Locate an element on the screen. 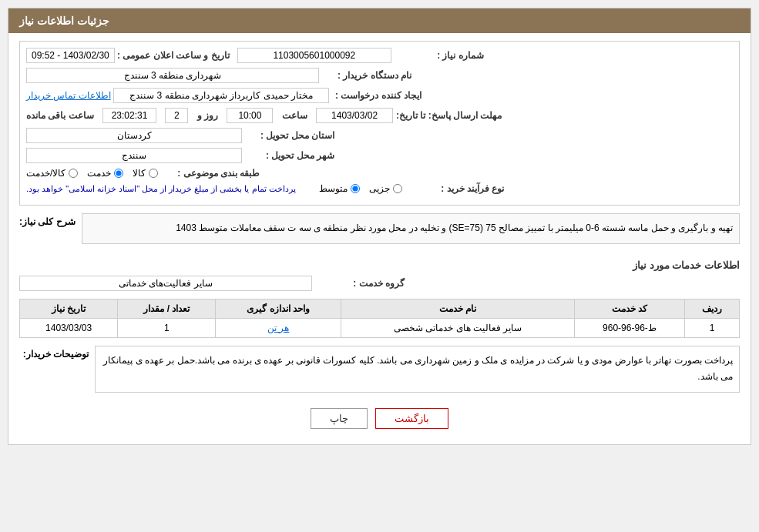  col-count: تعداد / مقدار is located at coordinates (166, 308).